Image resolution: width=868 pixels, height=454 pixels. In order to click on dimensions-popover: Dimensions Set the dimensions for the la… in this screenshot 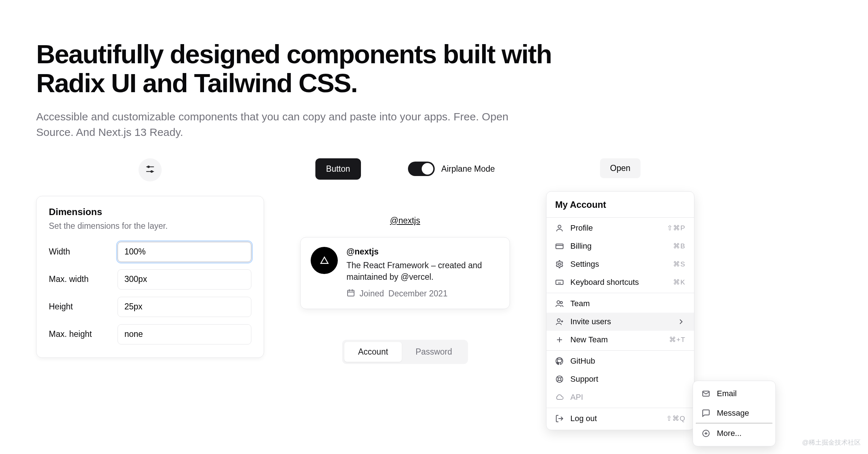, I will do `click(150, 277)`.